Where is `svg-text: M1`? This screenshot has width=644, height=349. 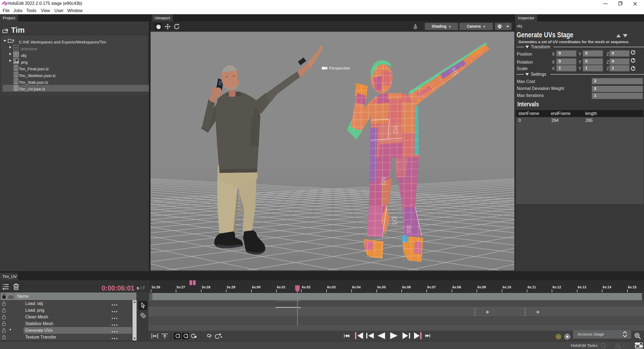 svg-text: M1 is located at coordinates (383, 181).